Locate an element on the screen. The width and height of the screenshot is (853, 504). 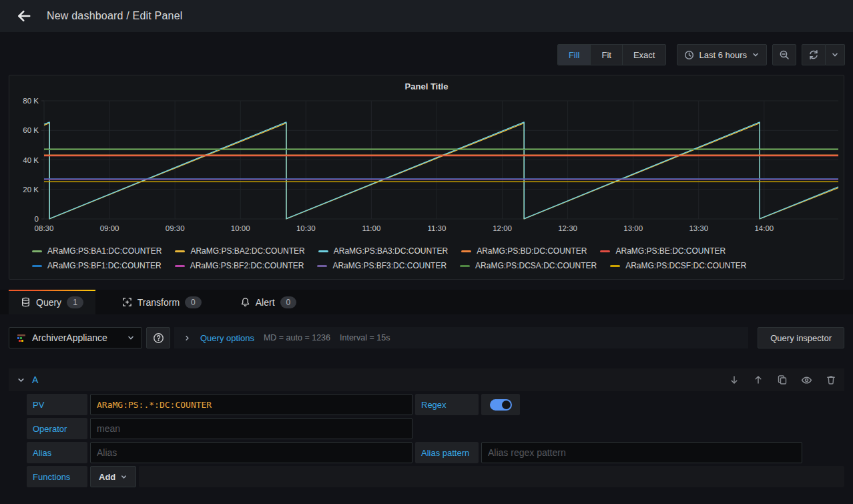
query-header-row: ArchiverAppliance Query options MD = aut… is located at coordinates (426, 338).